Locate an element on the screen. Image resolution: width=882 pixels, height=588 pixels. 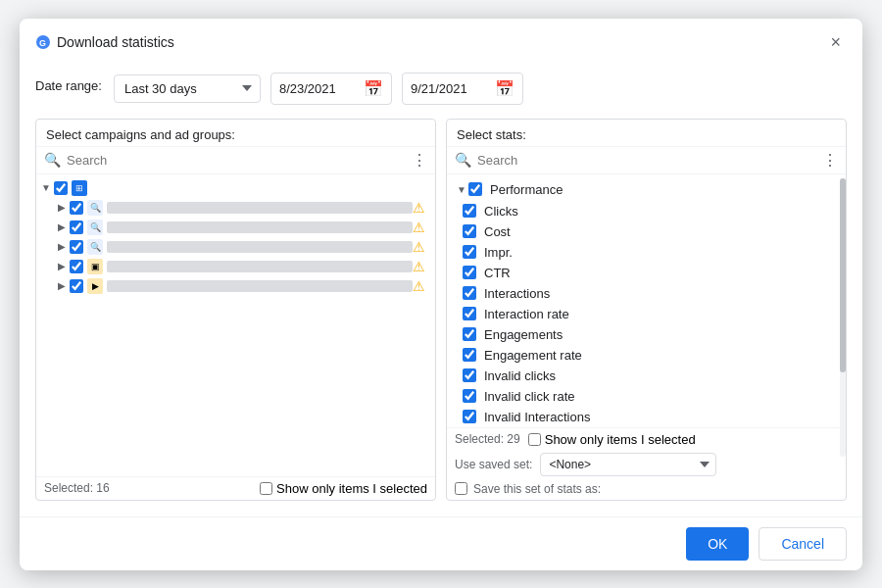
stats-scrollbar-thumb is located at coordinates (843, 276).